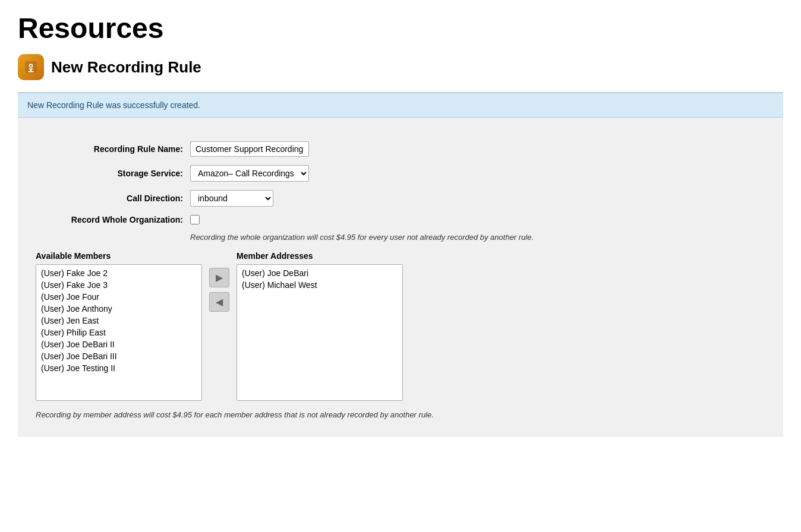  What do you see at coordinates (400, 28) in the screenshot?
I see `page-title: Resources` at bounding box center [400, 28].